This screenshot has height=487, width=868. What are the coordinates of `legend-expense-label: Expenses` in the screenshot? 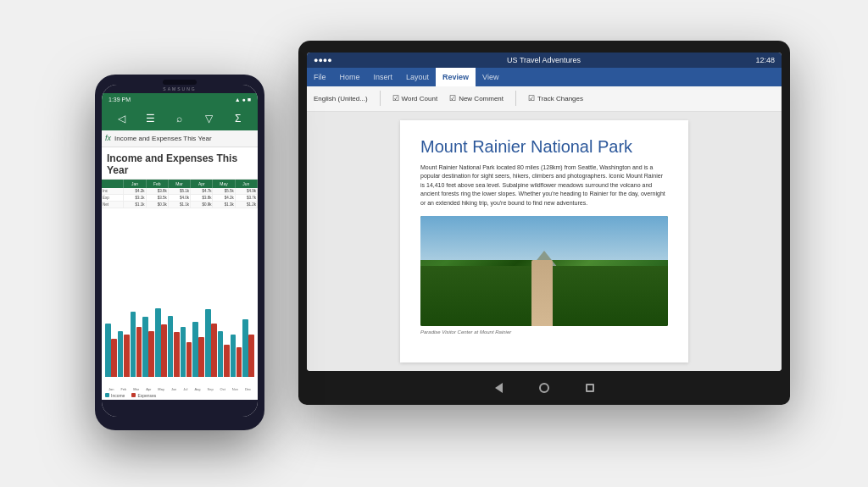 It's located at (147, 396).